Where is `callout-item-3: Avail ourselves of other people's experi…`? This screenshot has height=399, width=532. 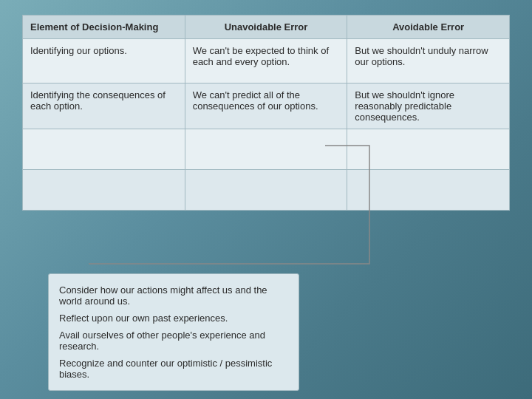
callout-item-3: Avail ourselves of other people's experi… is located at coordinates (174, 341).